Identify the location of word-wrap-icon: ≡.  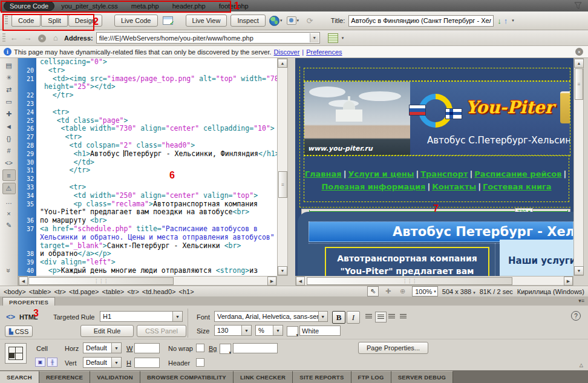
(9, 175).